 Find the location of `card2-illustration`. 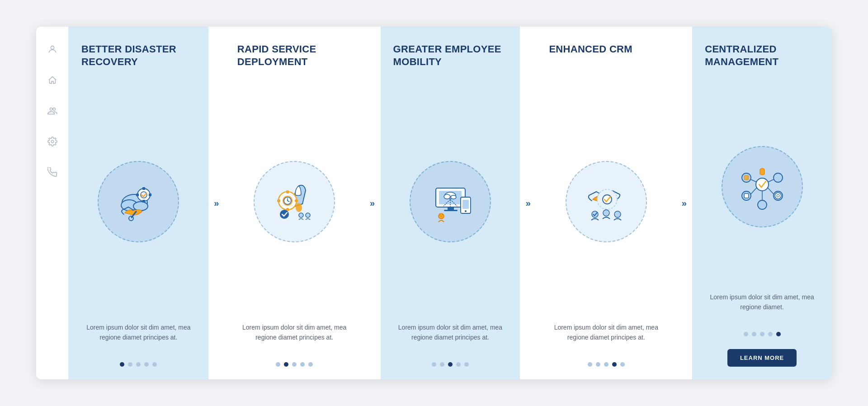

card2-illustration is located at coordinates (294, 202).